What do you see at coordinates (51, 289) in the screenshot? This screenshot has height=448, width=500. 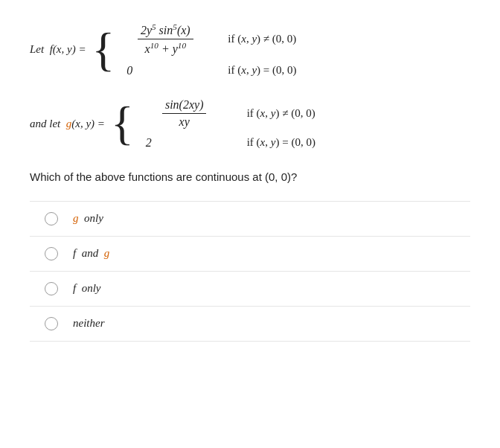 I see `radio-f-only` at bounding box center [51, 289].